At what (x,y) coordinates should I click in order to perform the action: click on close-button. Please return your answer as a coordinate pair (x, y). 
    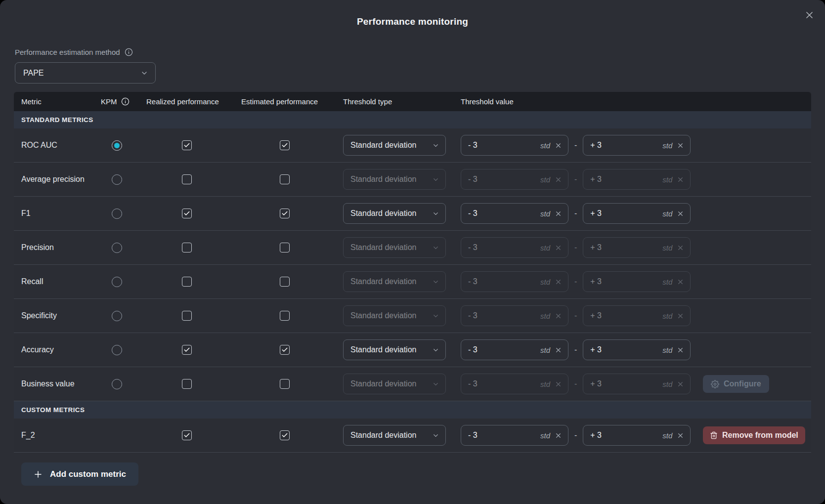
    Looking at the image, I should click on (809, 15).